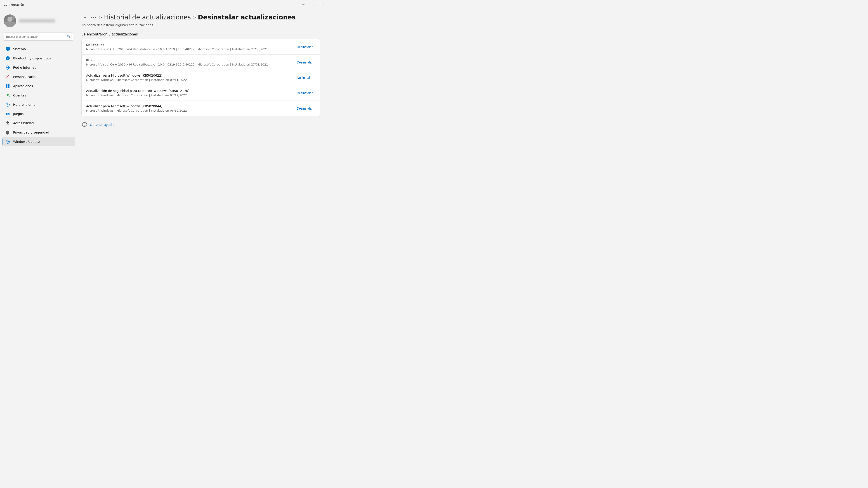 This screenshot has width=868, height=488. I want to click on sidebar-item-windowsupdate: Windows Update, so click(38, 141).